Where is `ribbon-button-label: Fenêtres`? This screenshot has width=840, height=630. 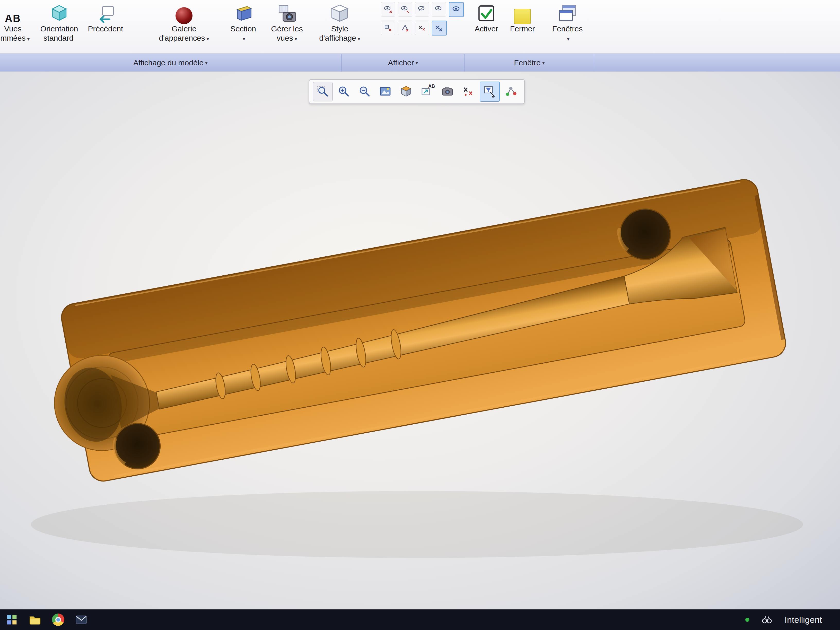 ribbon-button-label: Fenêtres is located at coordinates (567, 29).